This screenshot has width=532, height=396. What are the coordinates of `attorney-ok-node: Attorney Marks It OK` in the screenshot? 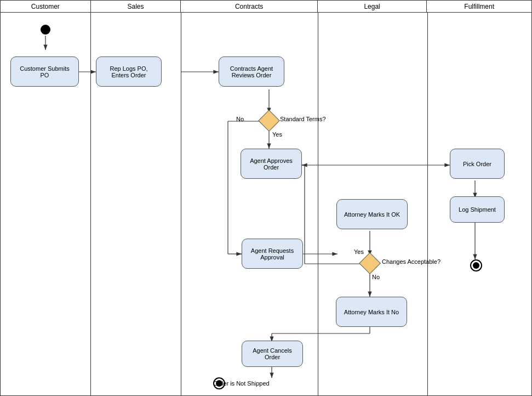 It's located at (372, 214).